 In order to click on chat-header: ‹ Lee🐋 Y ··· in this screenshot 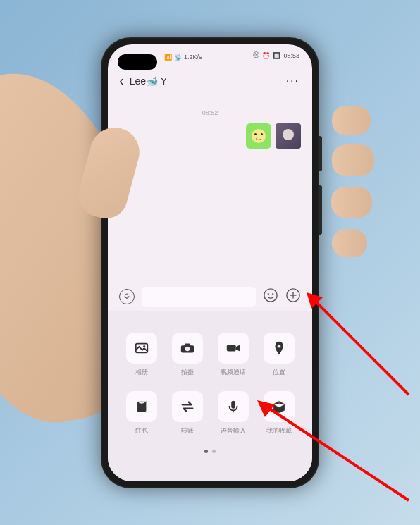, I will do `click(210, 81)`.